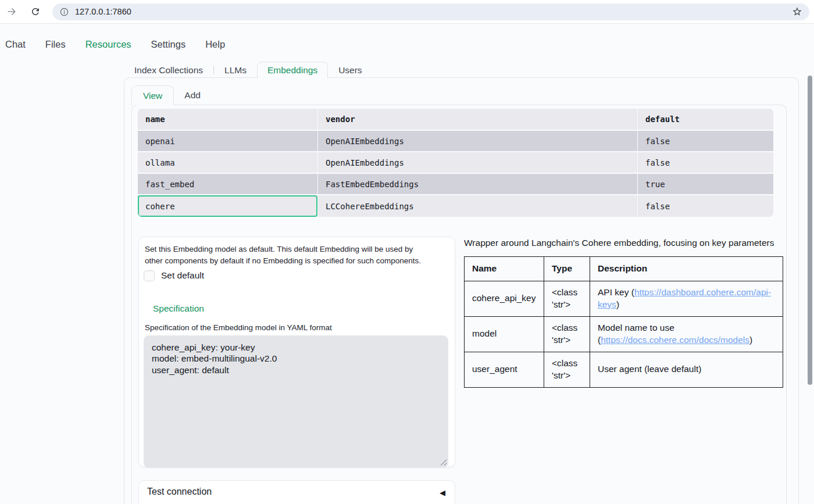  Describe the element at coordinates (623, 322) in the screenshot. I see `parameters-table: Name Type Description cohere_api_key <cl…` at that location.